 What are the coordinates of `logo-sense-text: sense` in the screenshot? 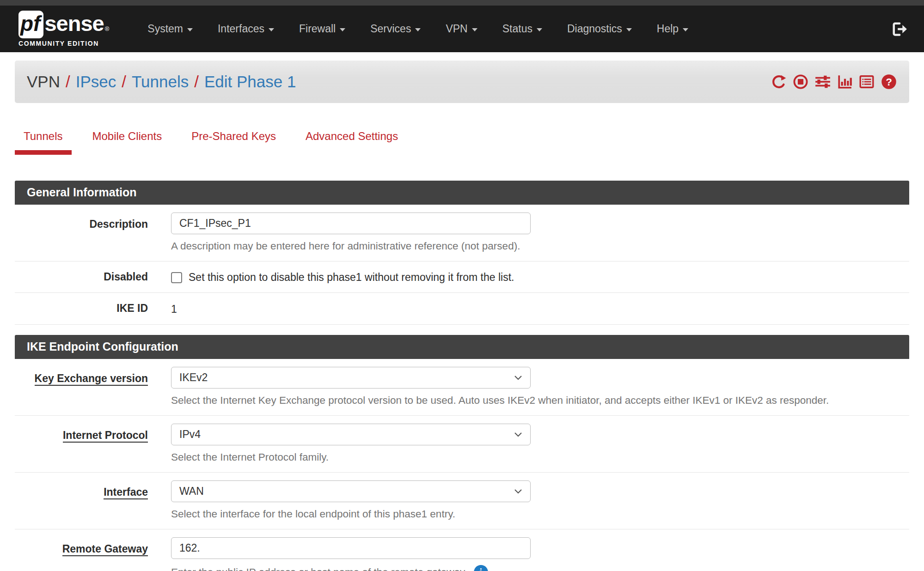 It's located at (74, 23).